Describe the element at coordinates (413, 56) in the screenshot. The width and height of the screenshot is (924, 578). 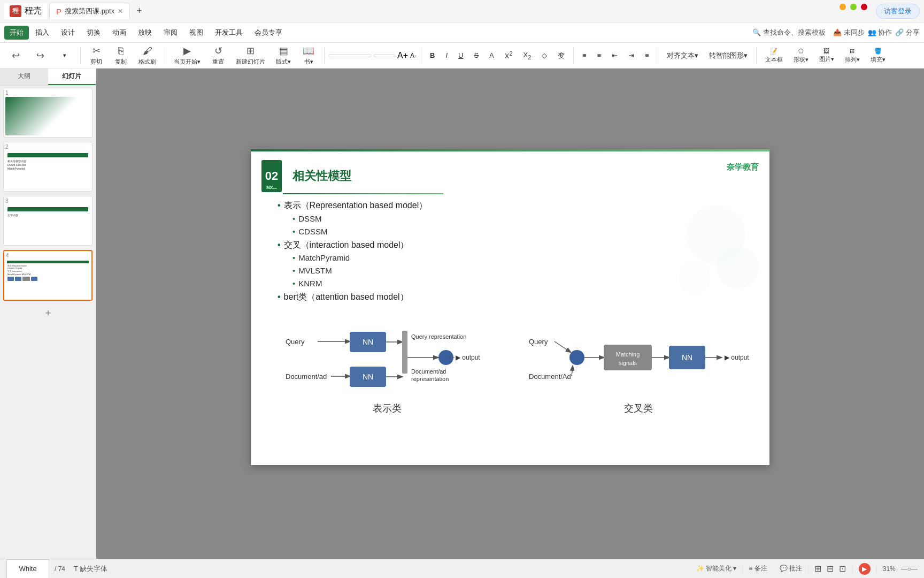
I see `font-decrease-button: A-` at that location.